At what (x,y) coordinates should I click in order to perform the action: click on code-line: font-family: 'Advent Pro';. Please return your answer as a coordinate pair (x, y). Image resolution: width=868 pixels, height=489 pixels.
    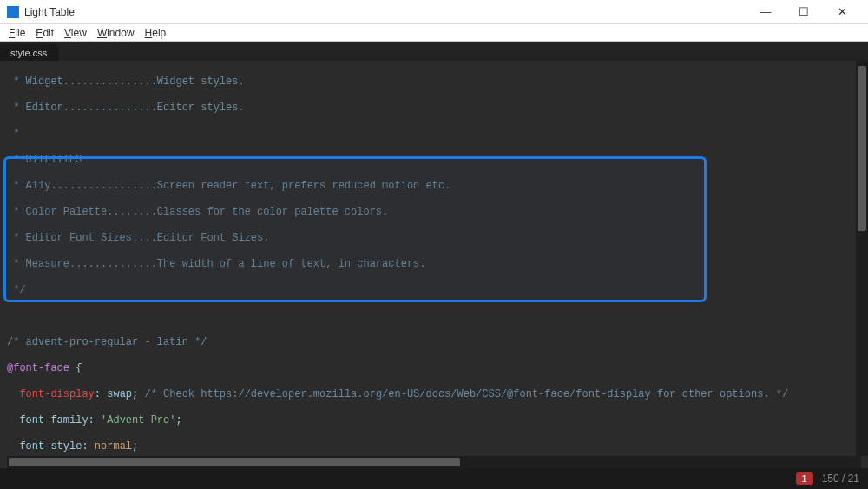
    Looking at the image, I should click on (431, 420).